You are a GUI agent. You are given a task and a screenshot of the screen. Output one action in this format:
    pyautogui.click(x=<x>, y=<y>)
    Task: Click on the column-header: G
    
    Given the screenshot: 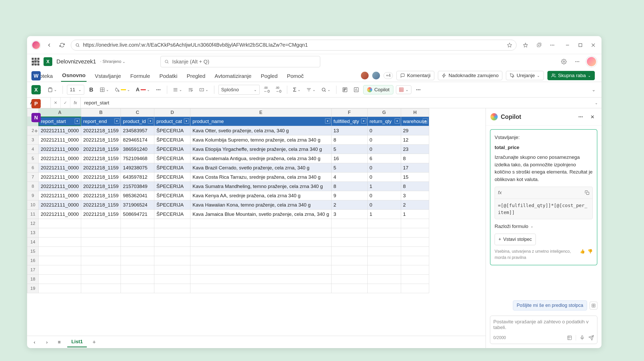 What is the action you would take?
    pyautogui.click(x=384, y=113)
    